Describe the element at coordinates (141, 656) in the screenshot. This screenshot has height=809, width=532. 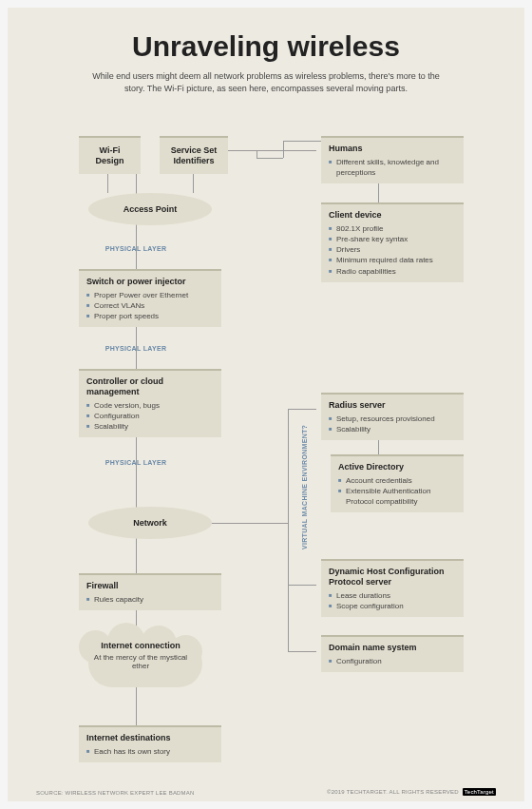
I see `internet-content: Internet connection At the mercy of the …` at that location.